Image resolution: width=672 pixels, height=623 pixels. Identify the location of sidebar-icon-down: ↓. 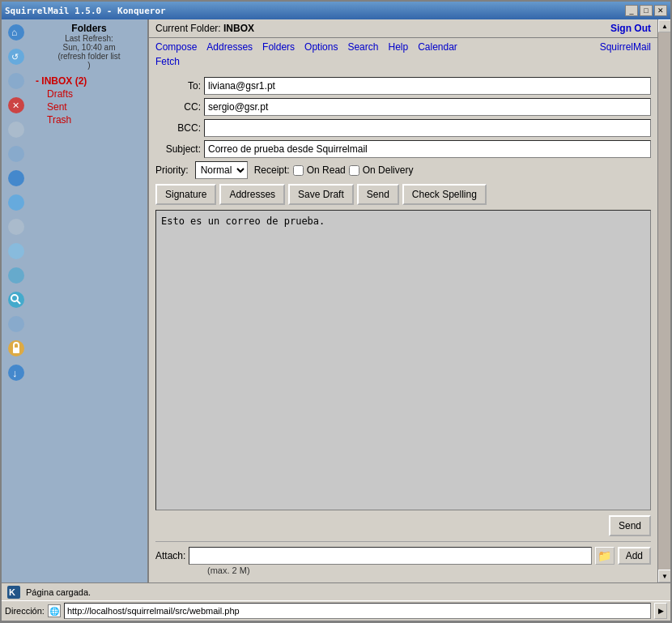
(16, 373).